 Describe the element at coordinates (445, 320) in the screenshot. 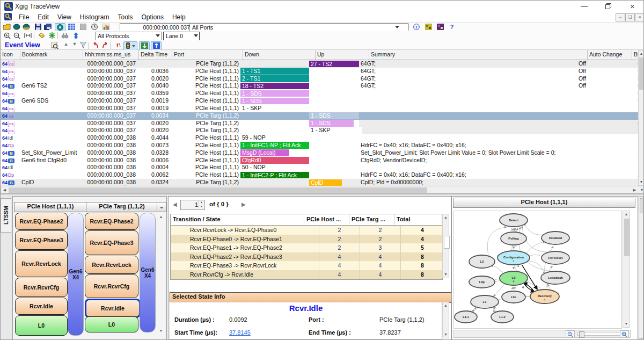

I see `state-info-vscrollbar: ▲ ▼` at that location.